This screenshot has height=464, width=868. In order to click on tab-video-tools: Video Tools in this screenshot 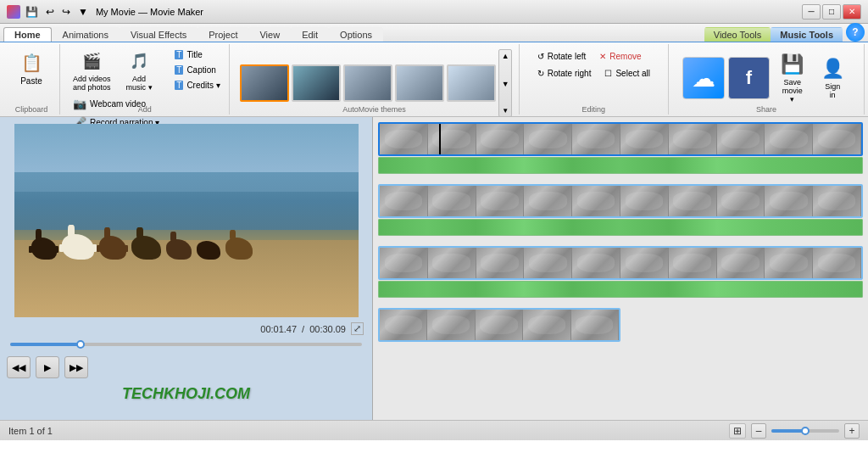, I will do `click(737, 34)`.